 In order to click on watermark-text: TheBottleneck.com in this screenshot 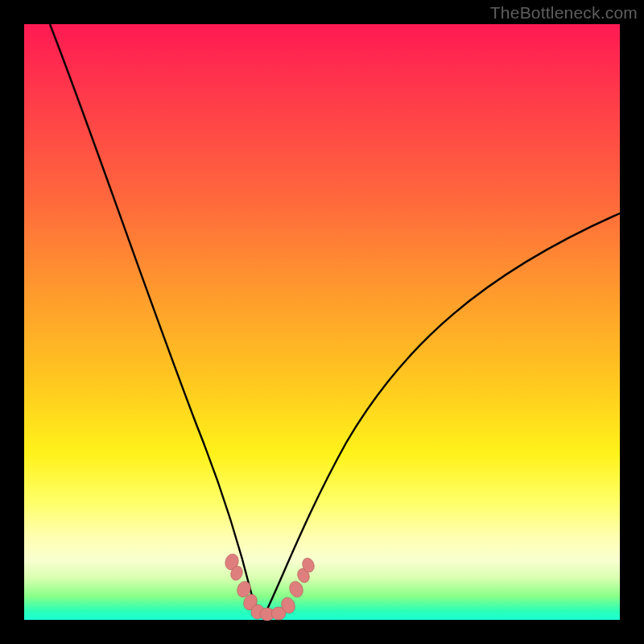, I will do `click(564, 13)`.